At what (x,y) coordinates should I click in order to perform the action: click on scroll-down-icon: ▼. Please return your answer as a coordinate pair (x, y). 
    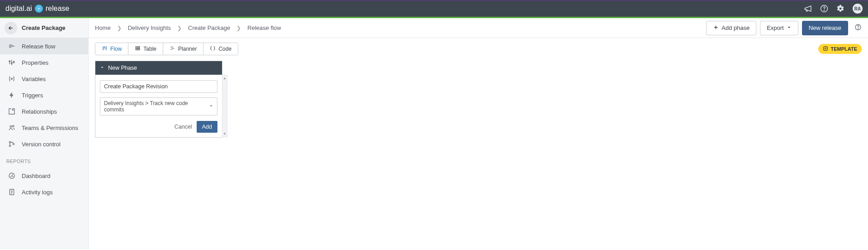
    Looking at the image, I should click on (225, 134).